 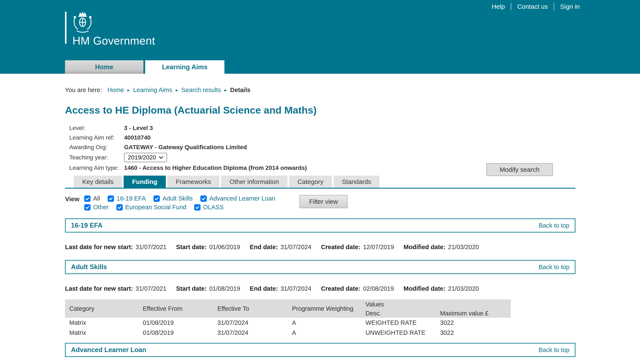 What do you see at coordinates (324, 182) in the screenshot?
I see `detail-section-tabs: Key details Funding Frameworks Other inf…` at bounding box center [324, 182].